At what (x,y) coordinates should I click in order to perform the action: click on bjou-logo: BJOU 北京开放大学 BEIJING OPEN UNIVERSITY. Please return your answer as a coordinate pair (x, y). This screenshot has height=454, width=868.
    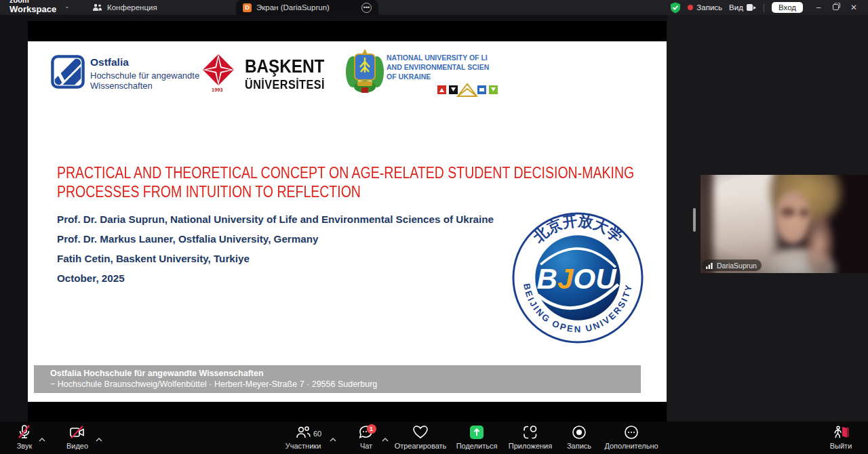
    Looking at the image, I should click on (578, 278).